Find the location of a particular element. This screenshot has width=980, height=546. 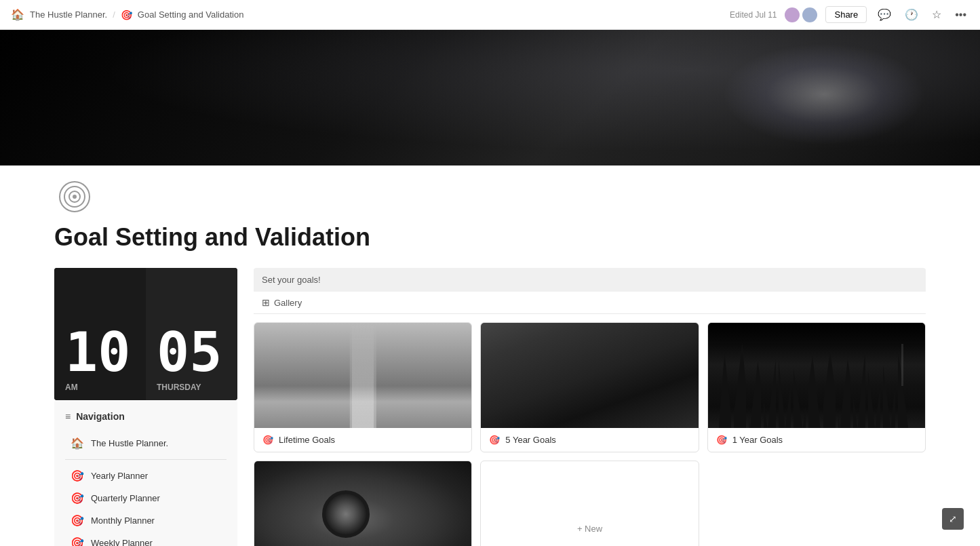

goal-image-road is located at coordinates (363, 376).